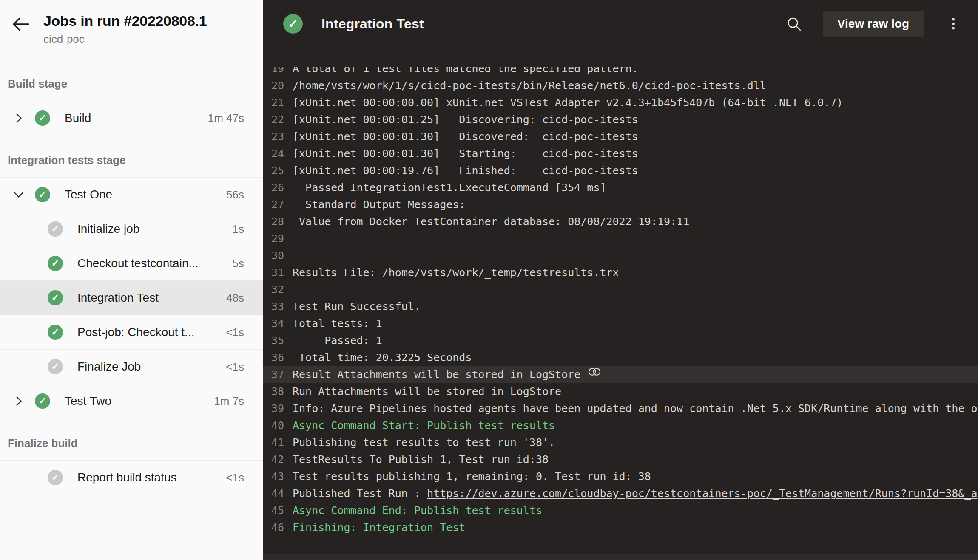 This screenshot has height=560, width=978. What do you see at coordinates (273, 120) in the screenshot?
I see `log-line-number: 22` at bounding box center [273, 120].